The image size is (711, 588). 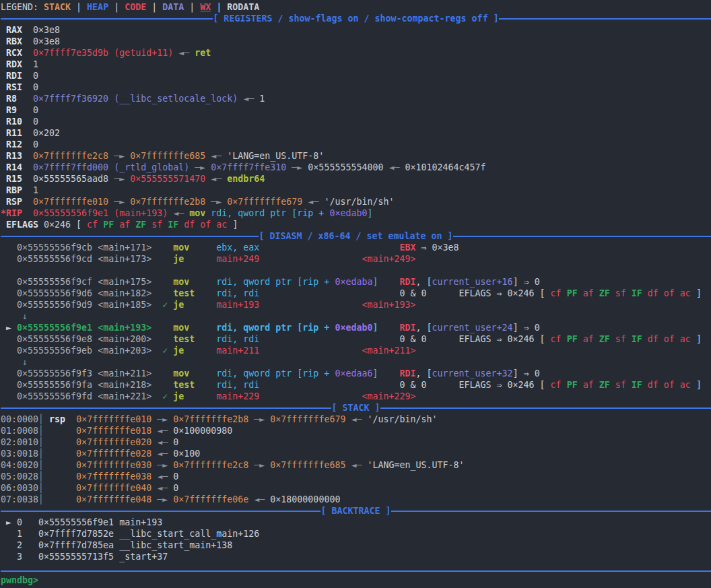 I want to click on disasm-gap, so click(x=356, y=271).